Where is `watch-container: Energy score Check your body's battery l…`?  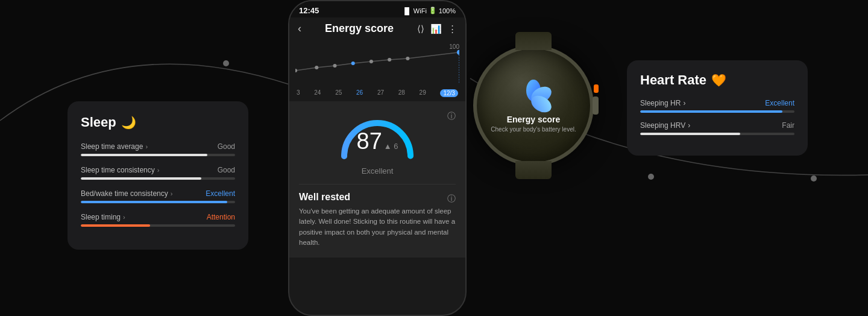 watch-container: Energy score Check your body's battery l… is located at coordinates (533, 106).